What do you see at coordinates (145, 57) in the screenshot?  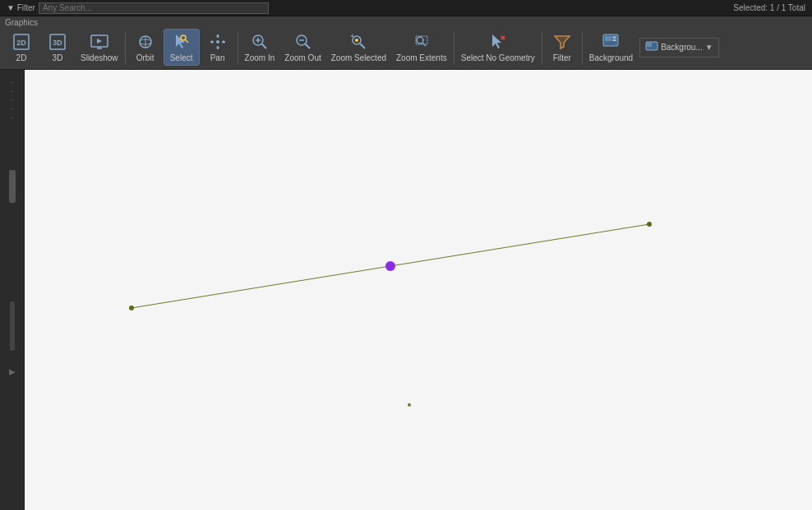 I see `orbit-label: Orbit` at bounding box center [145, 57].